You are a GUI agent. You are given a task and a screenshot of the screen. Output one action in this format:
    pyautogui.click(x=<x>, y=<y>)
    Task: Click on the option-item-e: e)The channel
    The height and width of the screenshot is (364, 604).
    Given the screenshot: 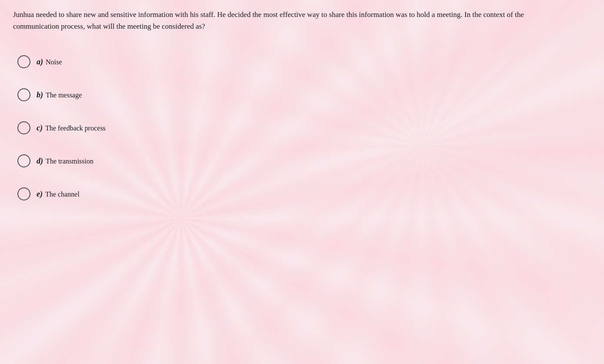 What is the action you would take?
    pyautogui.click(x=302, y=194)
    